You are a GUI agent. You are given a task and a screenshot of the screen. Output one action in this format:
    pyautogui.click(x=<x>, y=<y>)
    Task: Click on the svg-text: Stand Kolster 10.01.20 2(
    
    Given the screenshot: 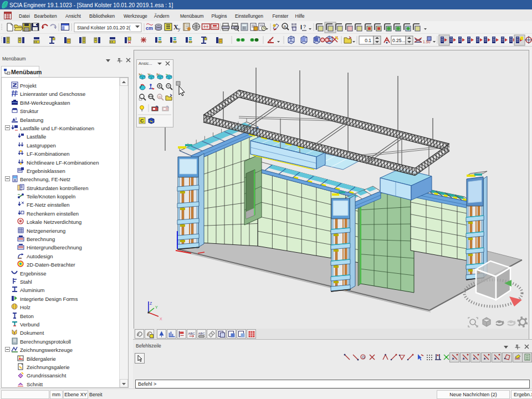 What is the action you would take?
    pyautogui.click(x=104, y=28)
    